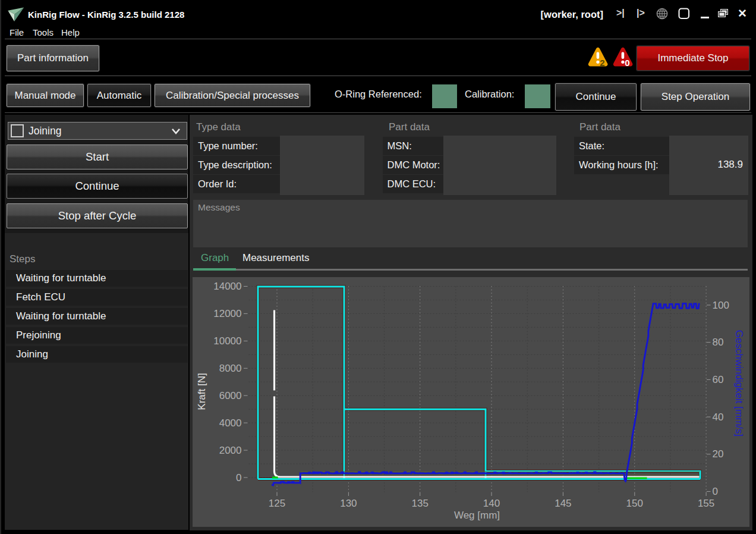 The image size is (756, 534). I want to click on svg-text: 2000, so click(230, 450).